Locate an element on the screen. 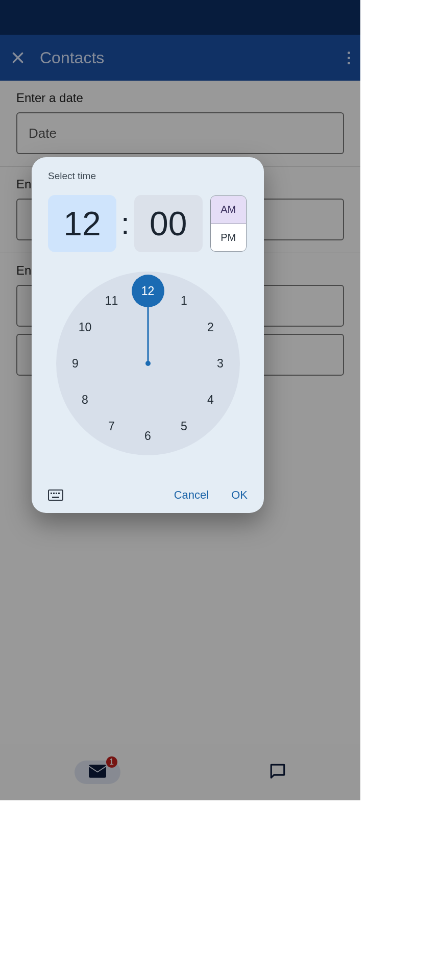 Image resolution: width=441 pixels, height=980 pixels. ok-button: OK is located at coordinates (239, 495).